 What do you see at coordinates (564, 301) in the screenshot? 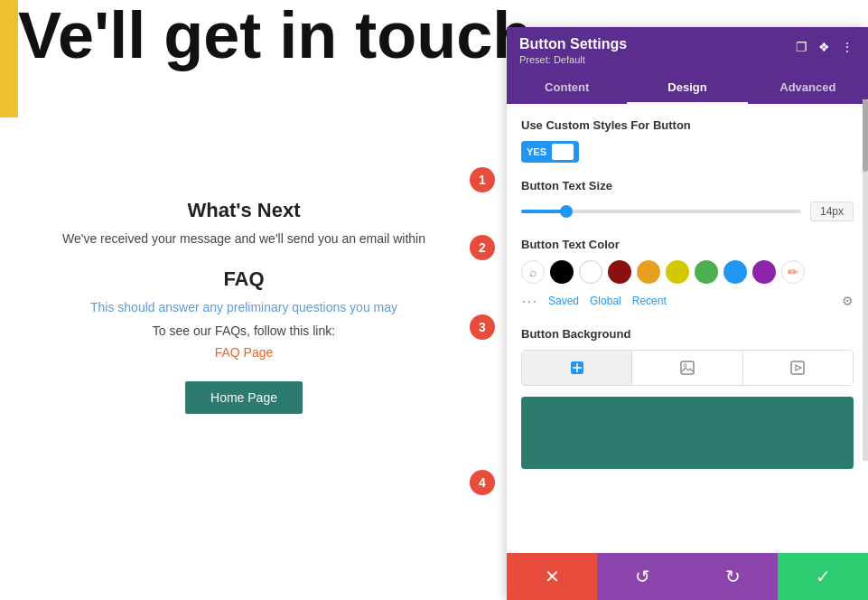
I see `color-tab-saved: Saved` at bounding box center [564, 301].